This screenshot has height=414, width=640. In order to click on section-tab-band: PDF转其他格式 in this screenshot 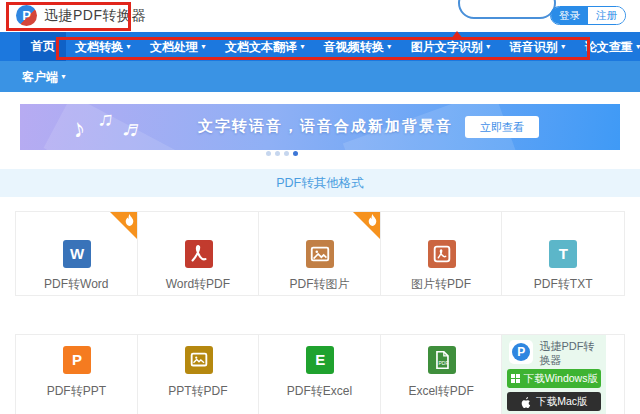, I will do `click(320, 183)`.